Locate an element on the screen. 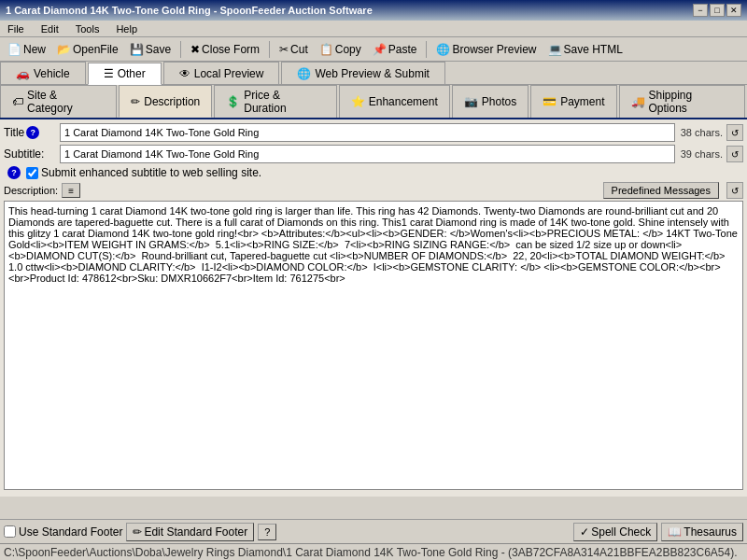 This screenshot has width=747, height=560. menu-tools: Tools is located at coordinates (88, 29).